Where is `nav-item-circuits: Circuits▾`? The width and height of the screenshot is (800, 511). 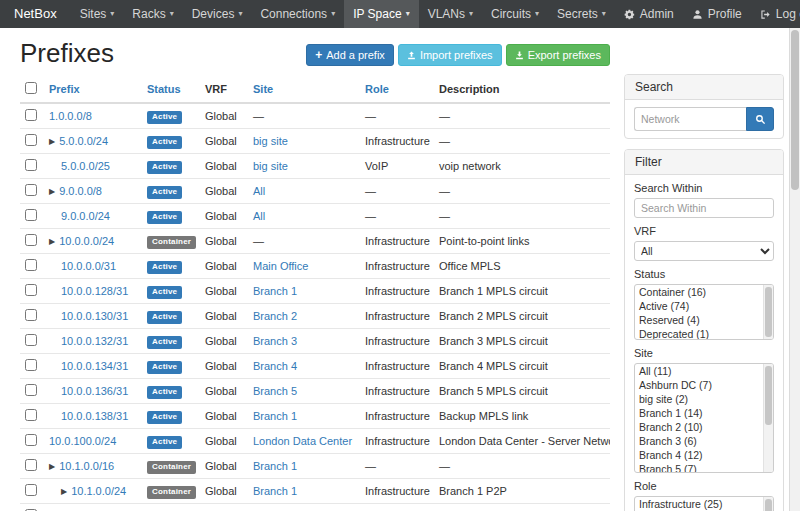
nav-item-circuits: Circuits▾ is located at coordinates (515, 14).